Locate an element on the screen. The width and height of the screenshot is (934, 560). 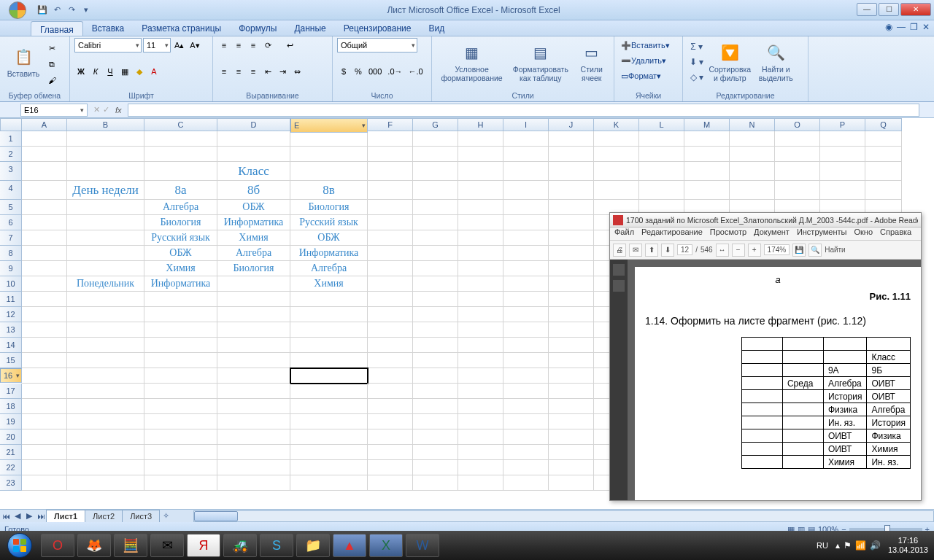
align-center-button: ≡ is located at coordinates (239, 71).